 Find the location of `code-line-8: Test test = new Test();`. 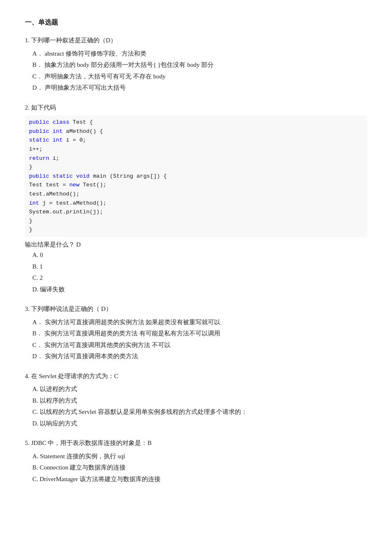

code-line-8: Test test = new Test(); is located at coordinates (68, 185).